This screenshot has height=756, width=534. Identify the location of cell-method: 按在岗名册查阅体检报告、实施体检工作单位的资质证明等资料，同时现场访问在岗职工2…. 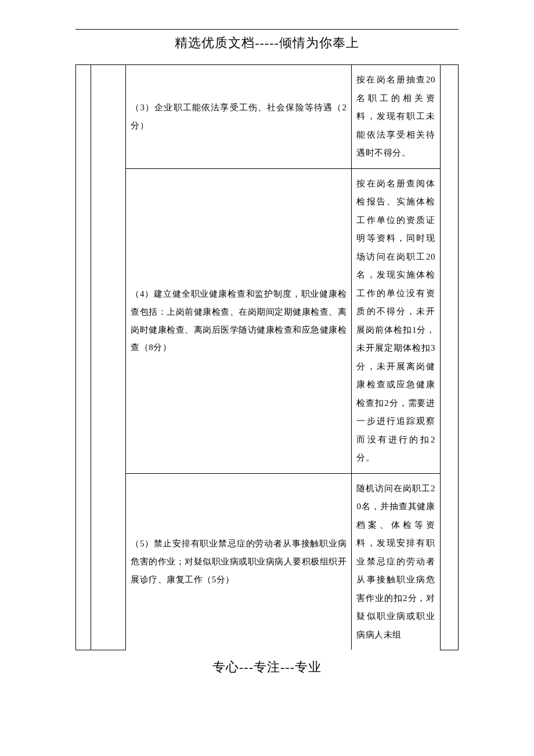
(396, 321).